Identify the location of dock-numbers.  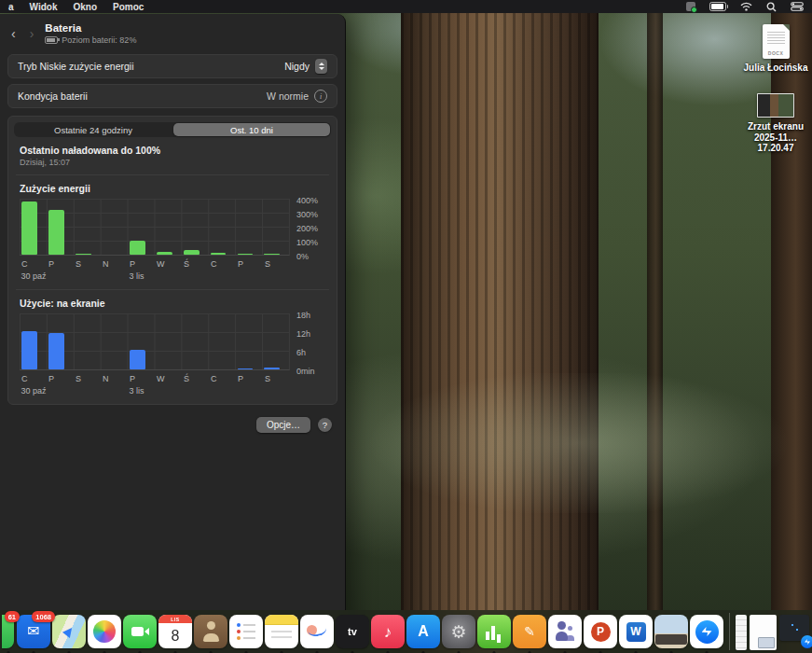
(494, 632).